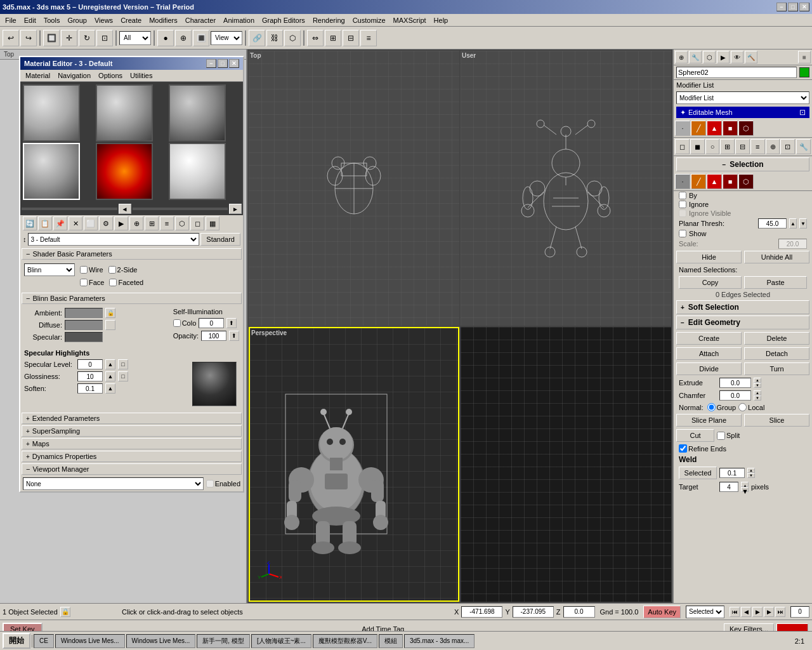 The image size is (812, 650). I want to click on shader-section-bar: − Shader Basic Parameters, so click(132, 254).